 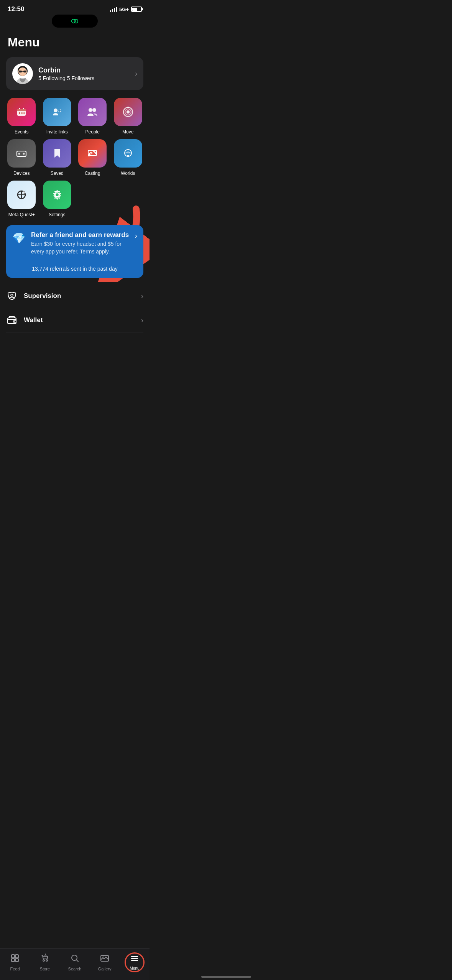 What do you see at coordinates (75, 21) in the screenshot?
I see `app-logo-icon` at bounding box center [75, 21].